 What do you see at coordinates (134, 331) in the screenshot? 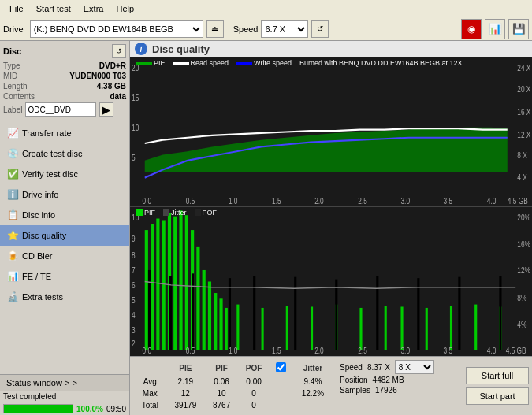
I see `svg-text: 3` at bounding box center [134, 331].